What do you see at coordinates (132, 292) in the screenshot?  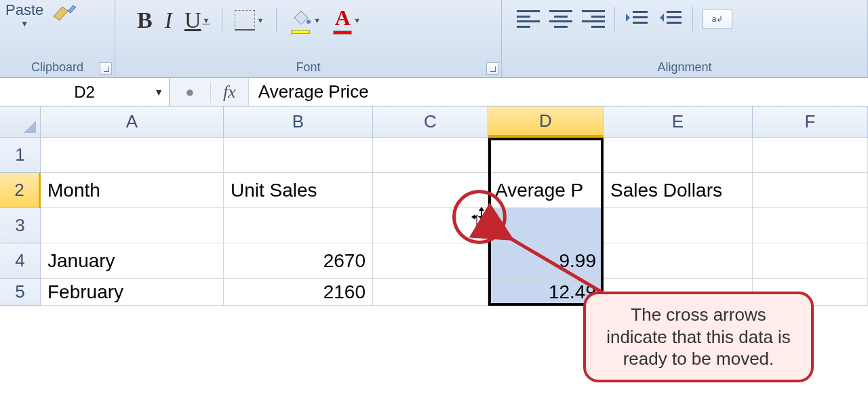 I see `cell-A5: February` at bounding box center [132, 292].